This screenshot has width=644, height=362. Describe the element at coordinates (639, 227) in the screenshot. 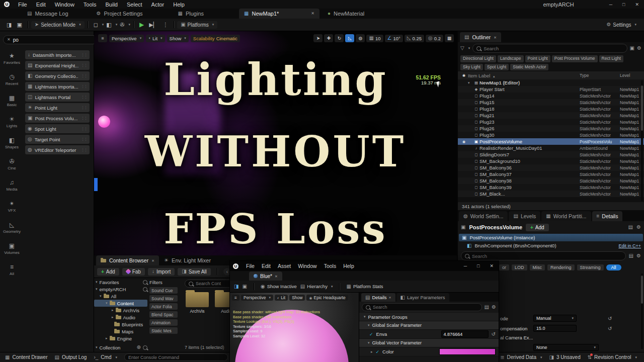

I see `gear-icon: ⚙` at that location.